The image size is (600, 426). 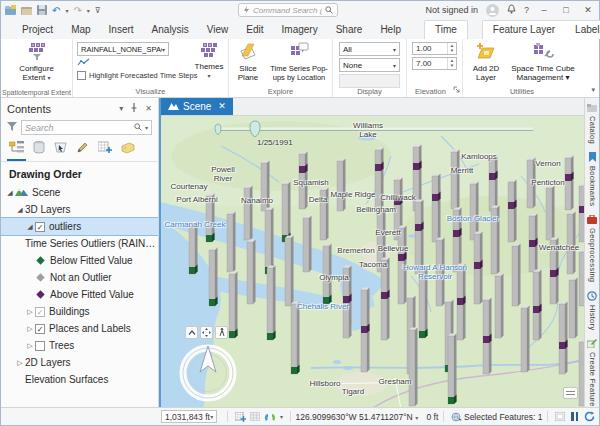 I want to click on dock-tab-create-features: Create Features, so click(x=592, y=374).